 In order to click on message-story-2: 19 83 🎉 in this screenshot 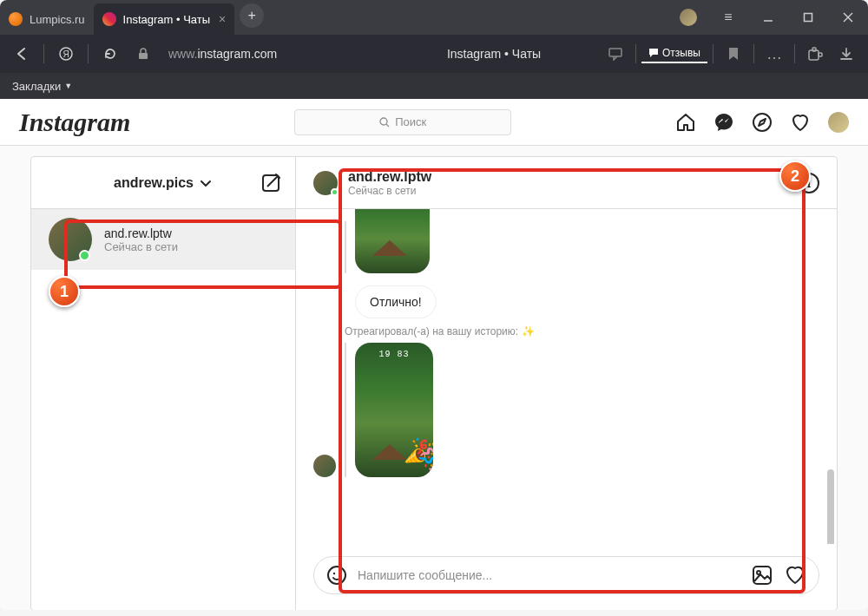, I will do `click(566, 410)`.